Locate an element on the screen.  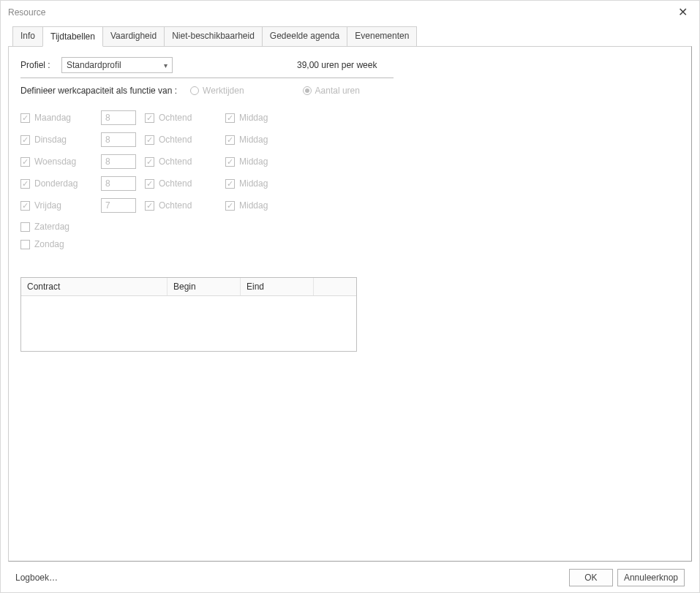
th-eind: Eind is located at coordinates (277, 287).